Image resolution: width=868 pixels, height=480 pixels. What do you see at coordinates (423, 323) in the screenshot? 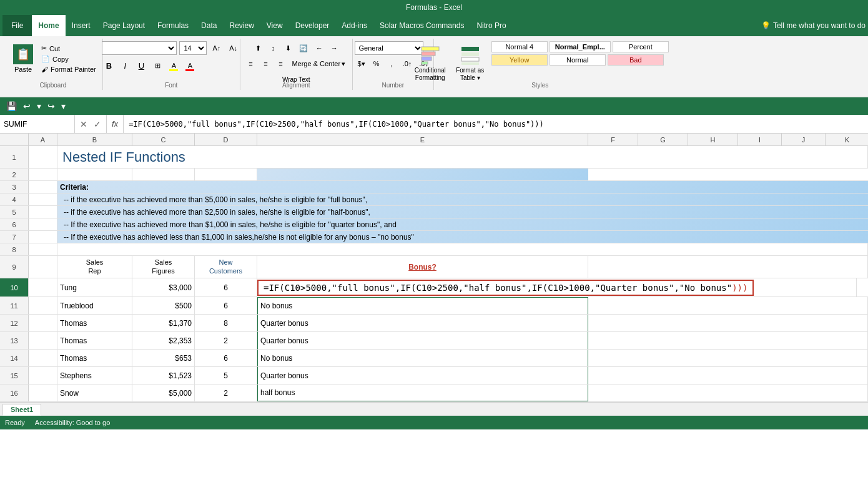
I see `cell-e12: Quarter bonus` at bounding box center [423, 323].